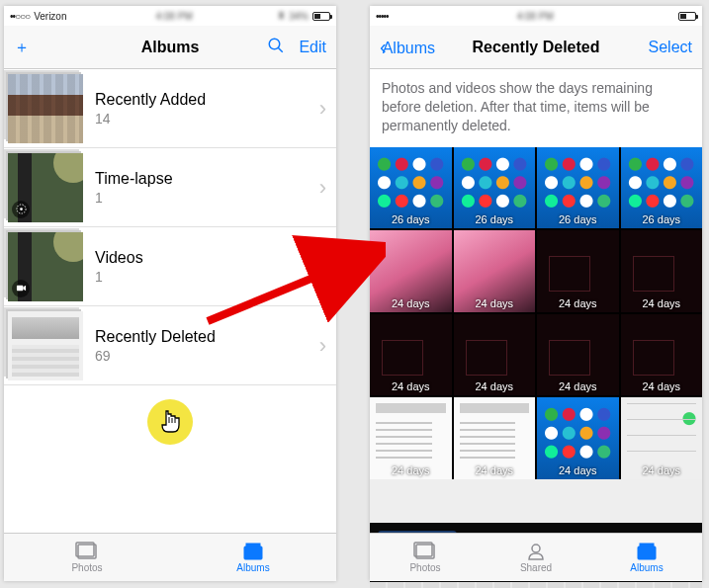 The image size is (709, 588). Describe the element at coordinates (208, 337) in the screenshot. I see `album-name: Recently Deleted` at that location.